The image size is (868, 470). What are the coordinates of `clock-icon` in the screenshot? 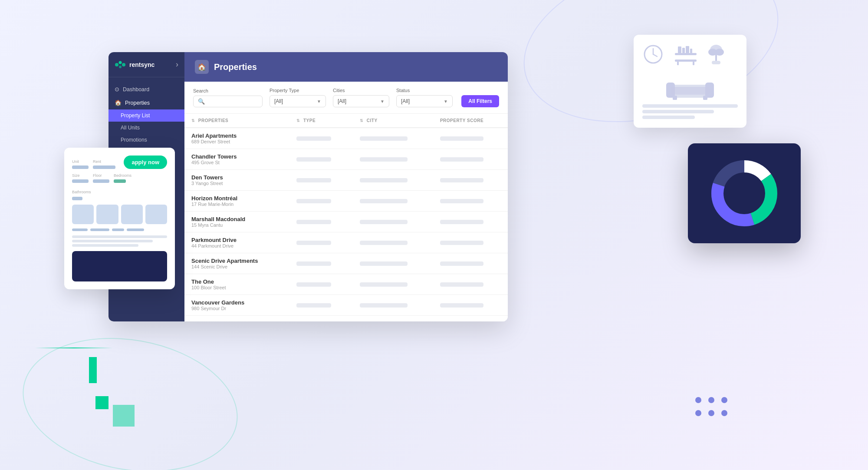 It's located at (653, 55).